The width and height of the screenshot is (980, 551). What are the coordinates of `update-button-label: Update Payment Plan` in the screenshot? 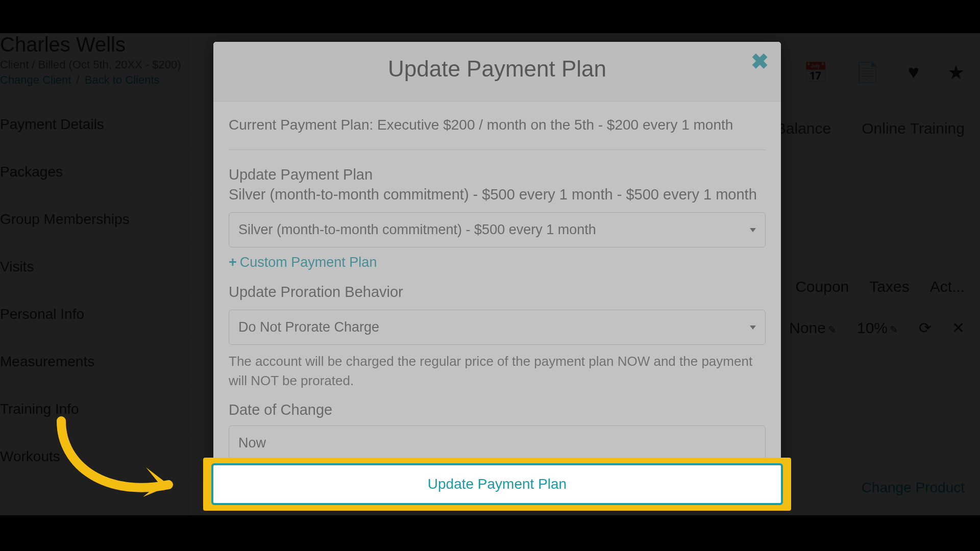 It's located at (497, 484).